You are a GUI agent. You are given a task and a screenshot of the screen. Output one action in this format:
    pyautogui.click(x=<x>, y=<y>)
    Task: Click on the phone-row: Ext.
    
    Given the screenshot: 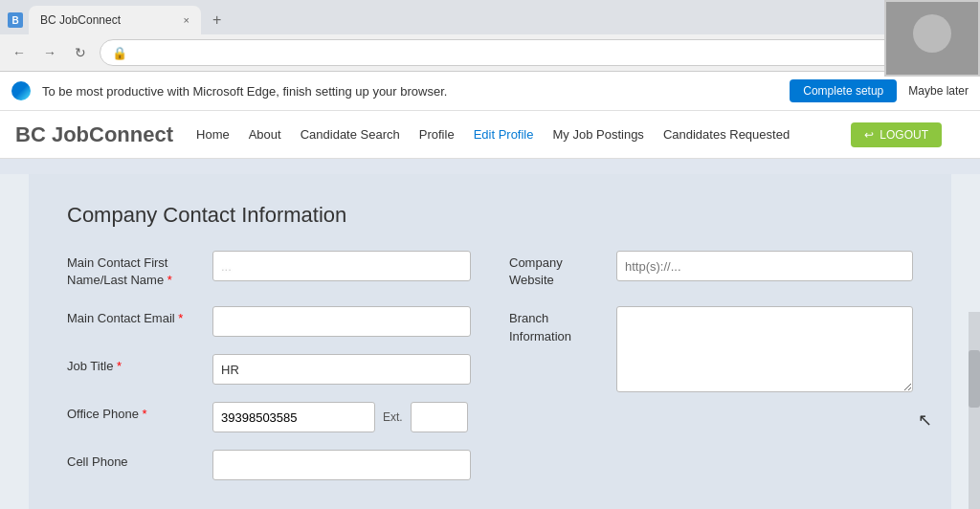 What is the action you would take?
    pyautogui.click(x=342, y=417)
    